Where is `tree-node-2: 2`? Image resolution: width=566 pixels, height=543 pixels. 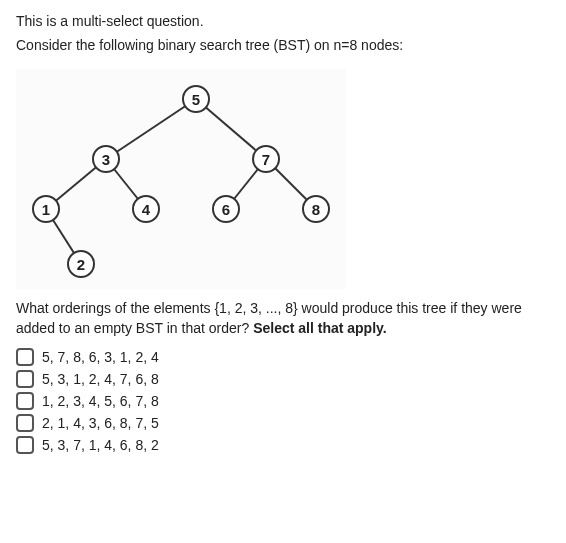 tree-node-2: 2 is located at coordinates (81, 264).